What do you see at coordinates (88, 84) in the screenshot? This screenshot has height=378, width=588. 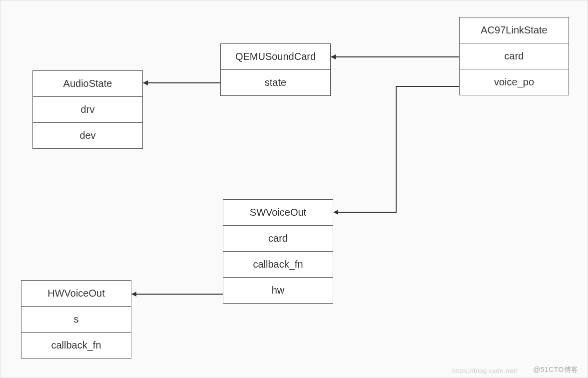 I see `box-title: AudioState` at bounding box center [88, 84].